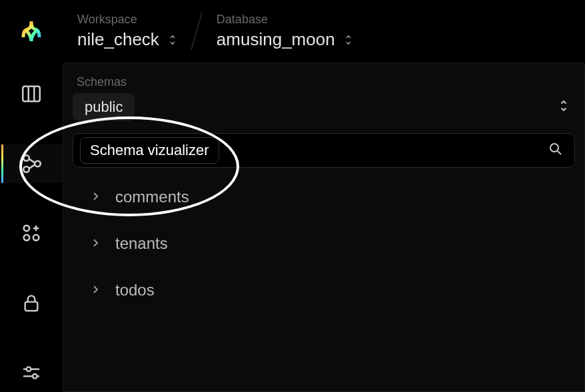 The image size is (585, 392). I want to click on workspace-value: nile_check, so click(119, 40).